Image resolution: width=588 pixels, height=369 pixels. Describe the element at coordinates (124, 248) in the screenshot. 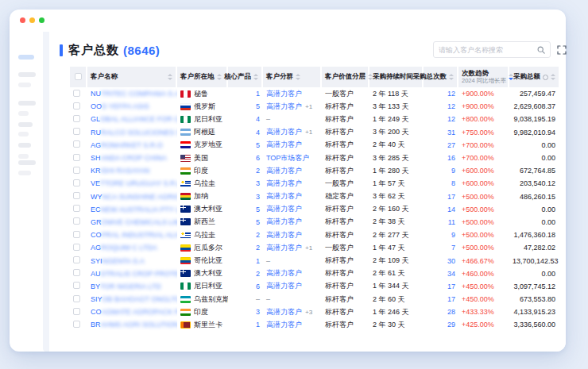

I see `customer-name-link: AGROQUIM C LTDA` at that location.